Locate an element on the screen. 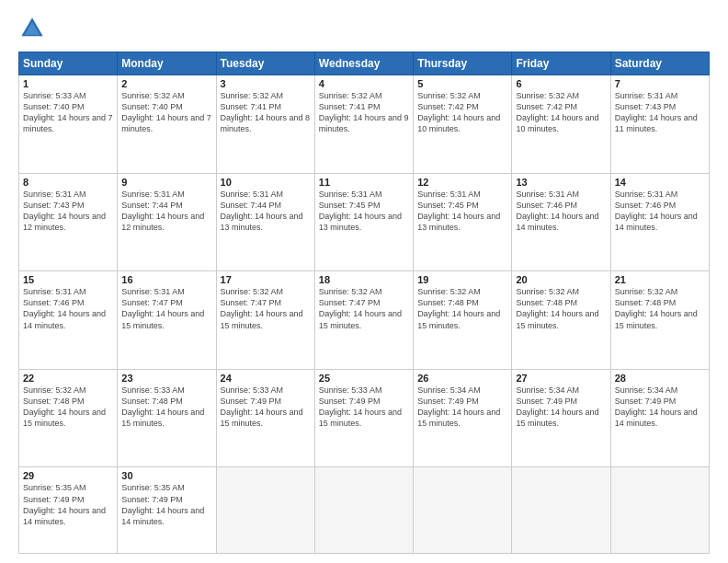  calendar-cell: 10Sunrise: 5:31 AMSunset: 7:44 PMDayligh… is located at coordinates (265, 223).